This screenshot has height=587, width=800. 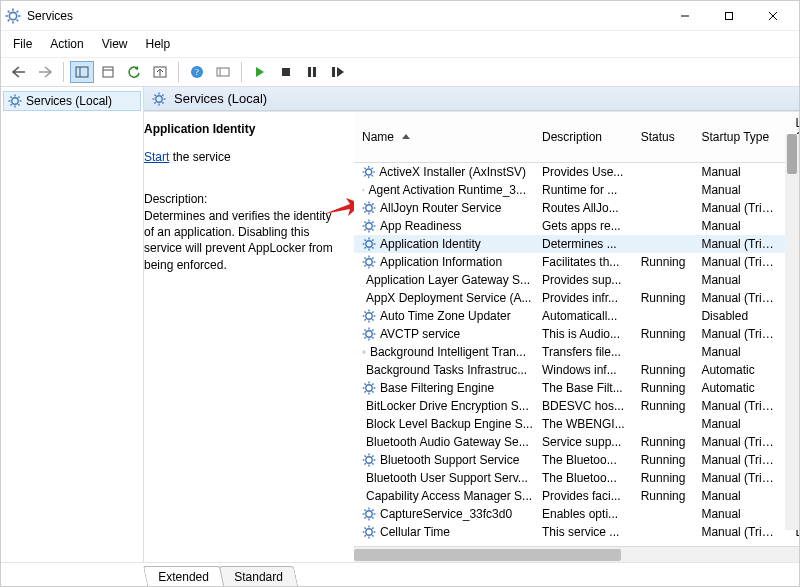 I want to click on tab-extended: Extended, so click(x=184, y=576).